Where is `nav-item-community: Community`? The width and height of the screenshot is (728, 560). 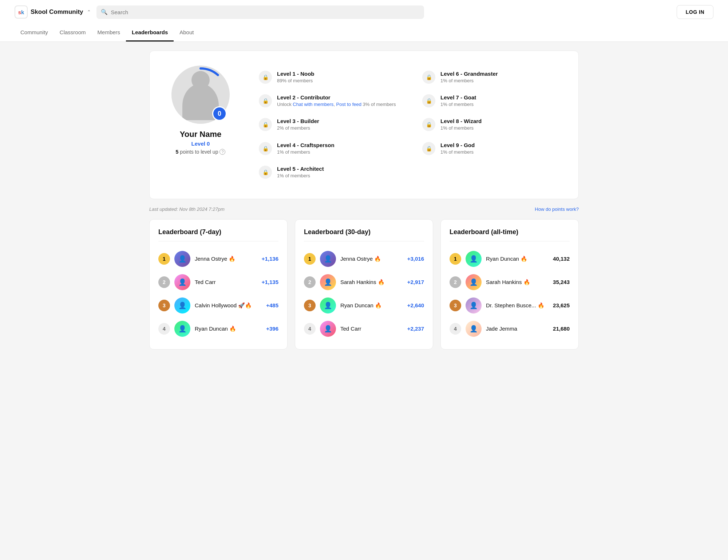 nav-item-community: Community is located at coordinates (34, 33).